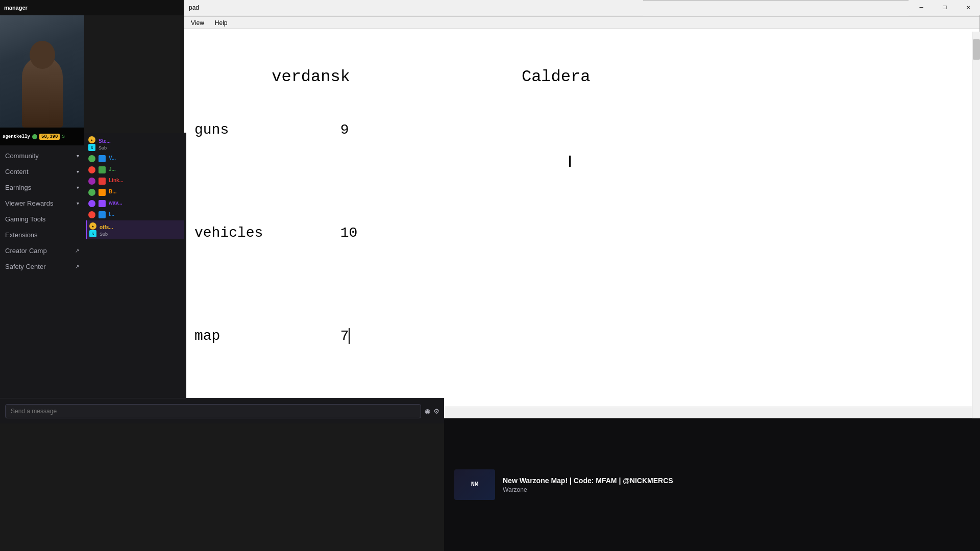 The image size is (980, 551). I want to click on content-label: Content, so click(17, 171).